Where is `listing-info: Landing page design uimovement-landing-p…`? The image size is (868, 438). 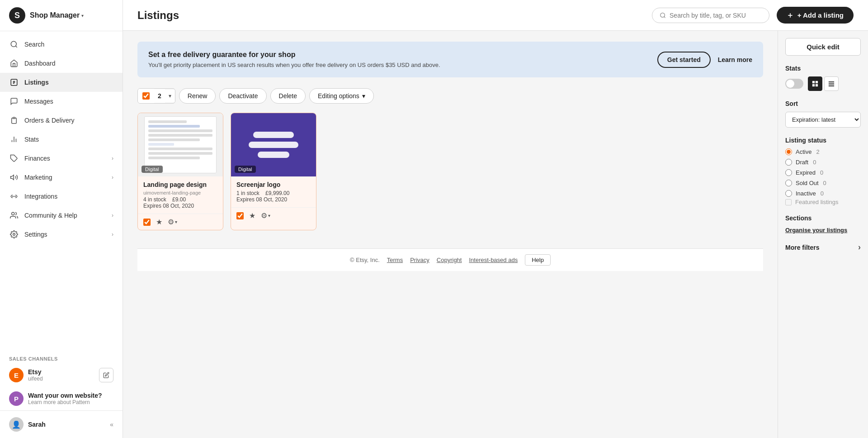
listing-info: Landing page design uimovement-landing-p… is located at coordinates (180, 195).